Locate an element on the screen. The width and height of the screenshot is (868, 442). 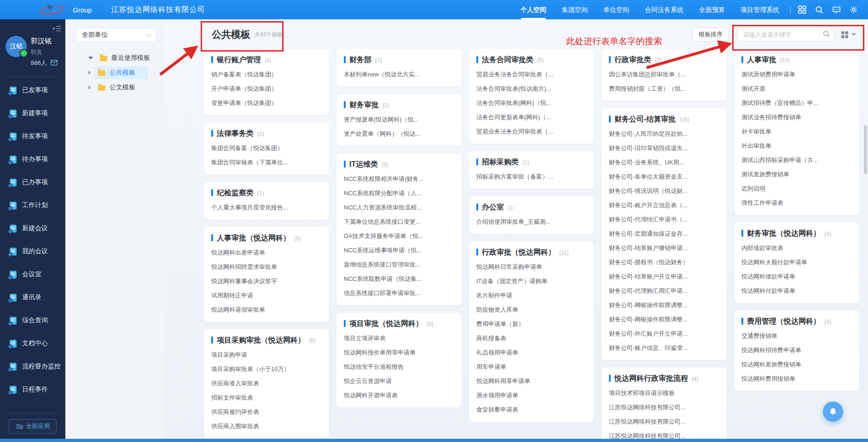
sidebar-item-new-meeting: 新建会议 is located at coordinates (33, 228).